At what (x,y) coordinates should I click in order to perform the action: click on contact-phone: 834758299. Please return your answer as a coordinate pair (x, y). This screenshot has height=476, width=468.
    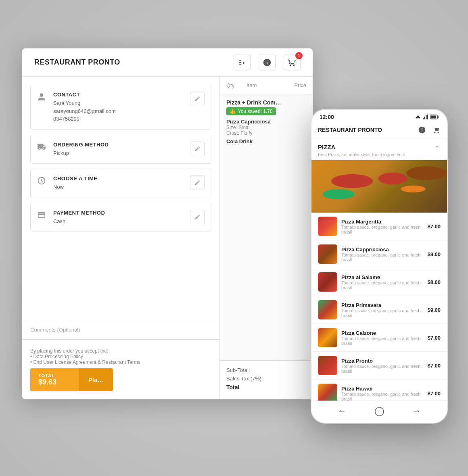
    Looking at the image, I should click on (122, 119).